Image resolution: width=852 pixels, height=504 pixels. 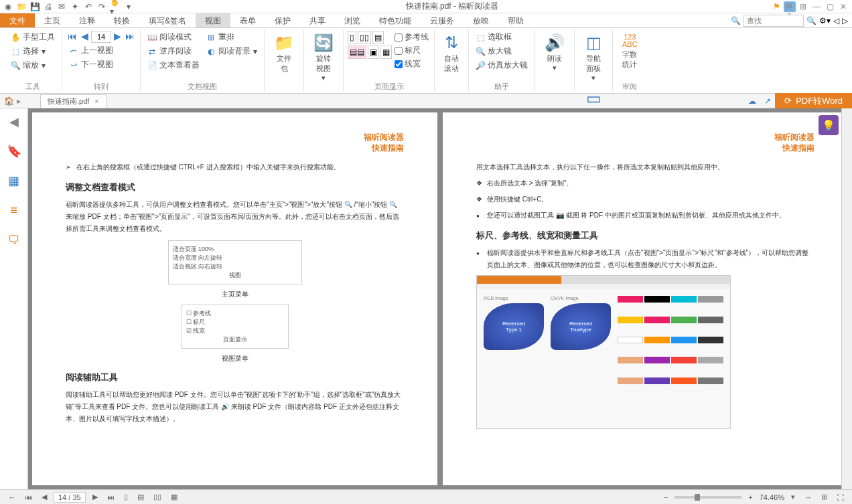 What do you see at coordinates (232, 37) in the screenshot?
I see `reflow-button: ⊞重排` at bounding box center [232, 37].